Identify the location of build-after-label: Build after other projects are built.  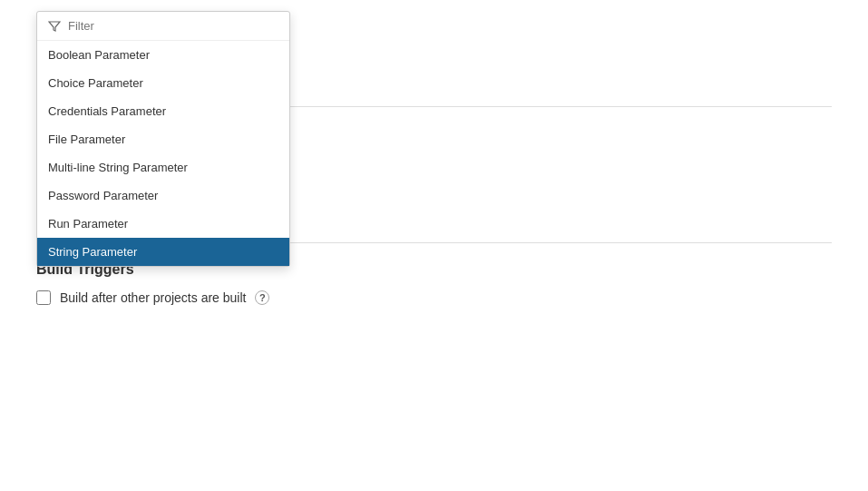
(152, 298).